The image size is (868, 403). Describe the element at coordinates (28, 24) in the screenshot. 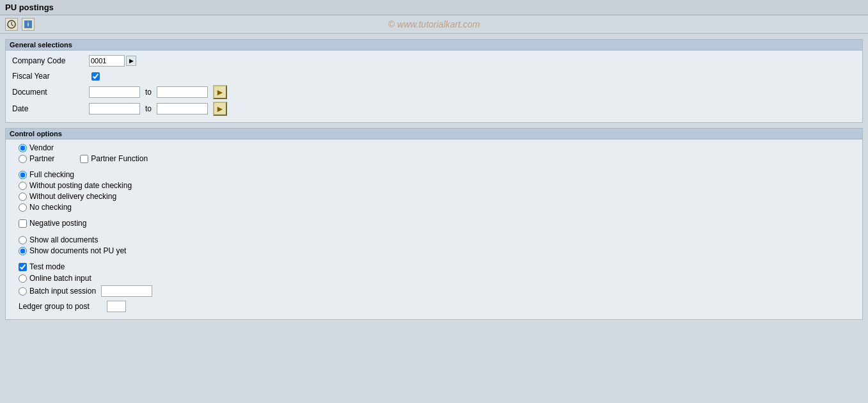

I see `info-icon: i` at that location.